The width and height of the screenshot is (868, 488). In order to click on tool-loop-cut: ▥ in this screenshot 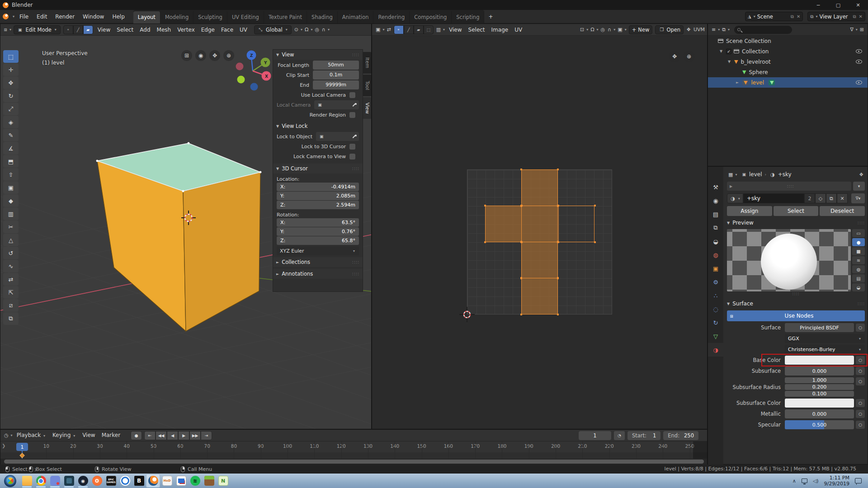, I will do `click(11, 214)`.